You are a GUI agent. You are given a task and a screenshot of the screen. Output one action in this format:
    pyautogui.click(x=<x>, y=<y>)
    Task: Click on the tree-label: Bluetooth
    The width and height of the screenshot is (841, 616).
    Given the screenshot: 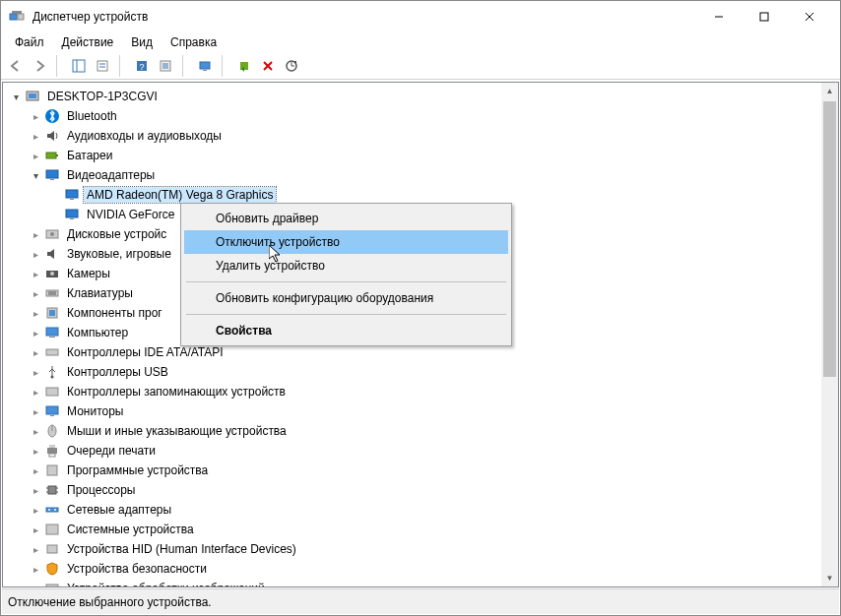 What is the action you would take?
    pyautogui.click(x=93, y=116)
    